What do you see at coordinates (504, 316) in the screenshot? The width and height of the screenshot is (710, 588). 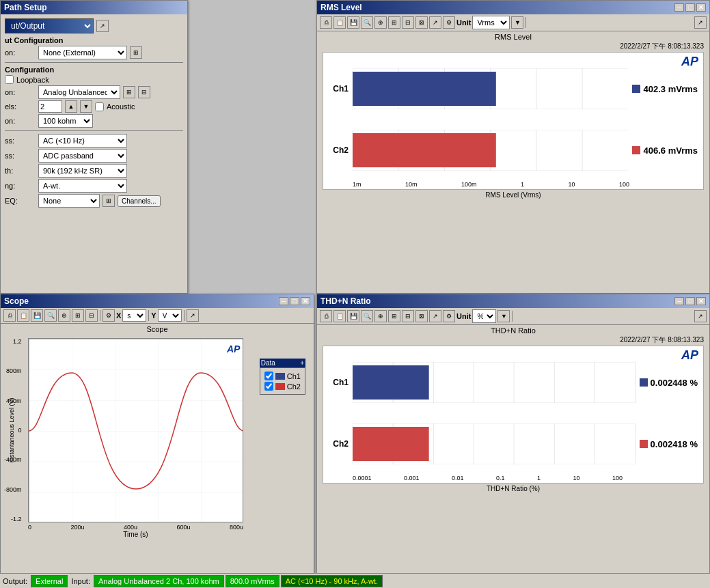 I see `thdn-unit-arrow: ▼` at bounding box center [504, 316].